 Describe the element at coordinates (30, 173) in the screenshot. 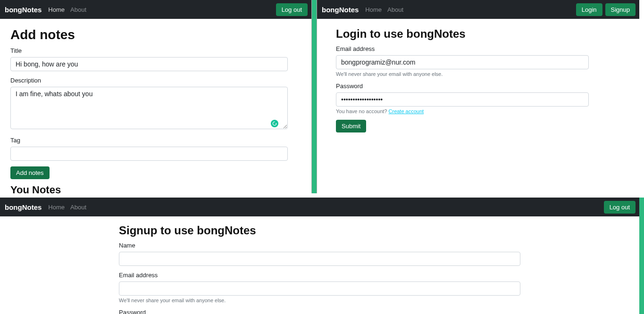

I see `add-notes-button: Add notes` at that location.